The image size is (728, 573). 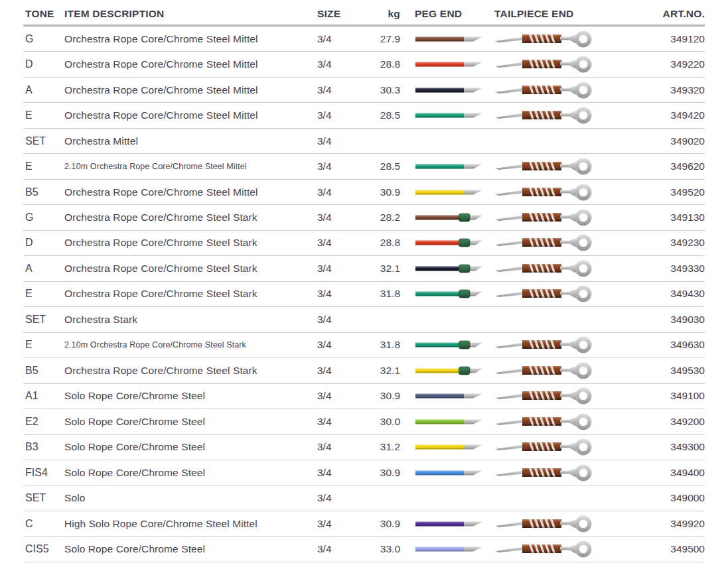 What do you see at coordinates (653, 320) in the screenshot?
I see `art-no-cell: 349030` at bounding box center [653, 320].